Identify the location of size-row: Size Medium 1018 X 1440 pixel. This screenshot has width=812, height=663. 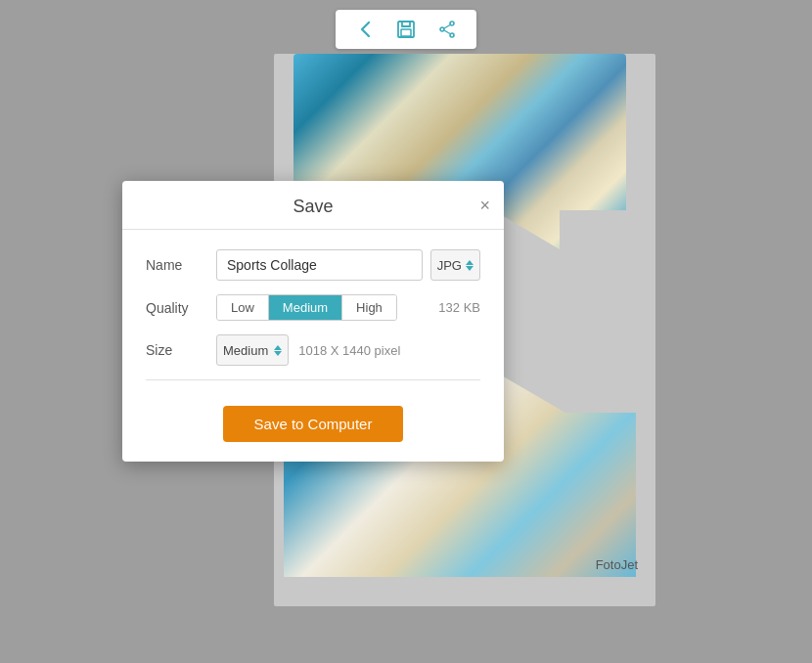
(313, 350).